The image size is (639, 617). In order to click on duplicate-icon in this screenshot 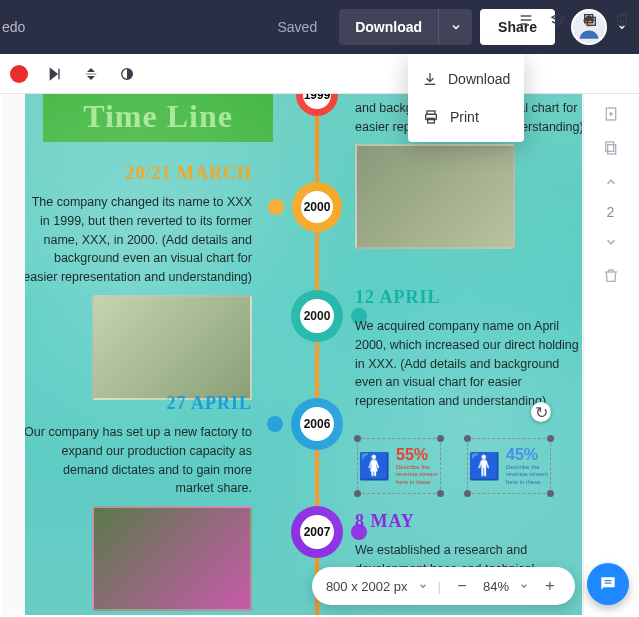, I will do `click(590, 20)`.